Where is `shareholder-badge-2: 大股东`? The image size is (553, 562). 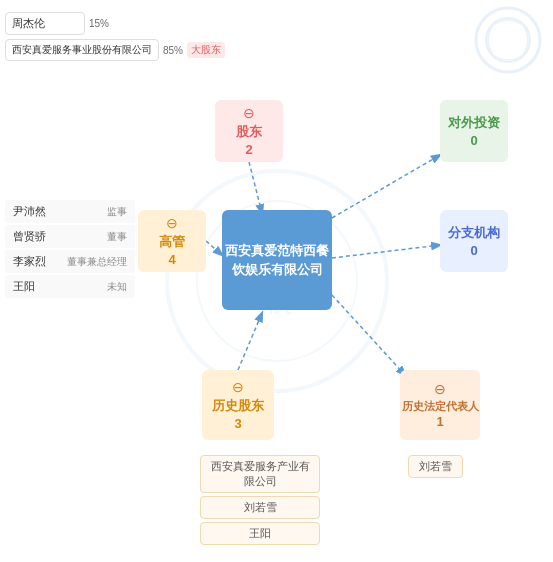 shareholder-badge-2: 大股东 is located at coordinates (206, 50).